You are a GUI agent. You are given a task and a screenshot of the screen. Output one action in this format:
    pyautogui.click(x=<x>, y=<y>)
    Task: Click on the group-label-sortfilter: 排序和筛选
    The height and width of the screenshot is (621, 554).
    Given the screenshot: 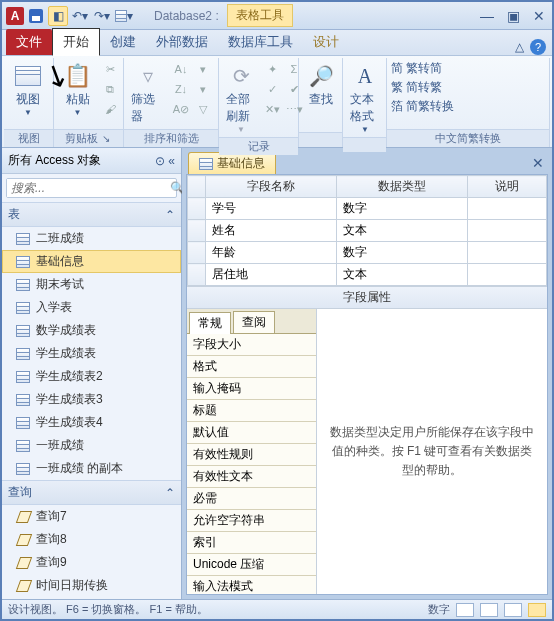 What is the action you would take?
    pyautogui.click(x=171, y=138)
    